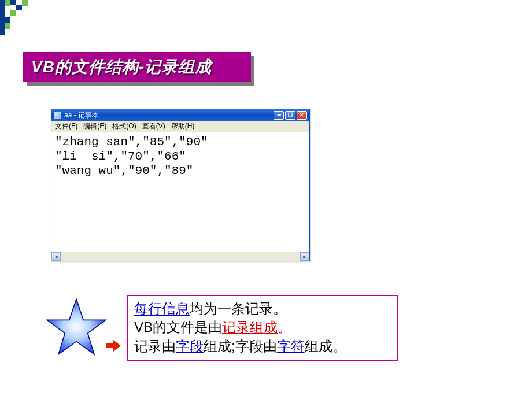  What do you see at coordinates (180, 257) in the screenshot?
I see `scroll-track` at bounding box center [180, 257].